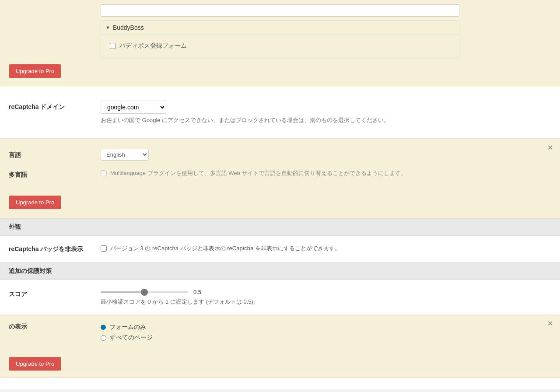 The width and height of the screenshot is (560, 392). What do you see at coordinates (35, 364) in the screenshot?
I see `display-upgrade-btn: Upgrade to Pro` at bounding box center [35, 364].